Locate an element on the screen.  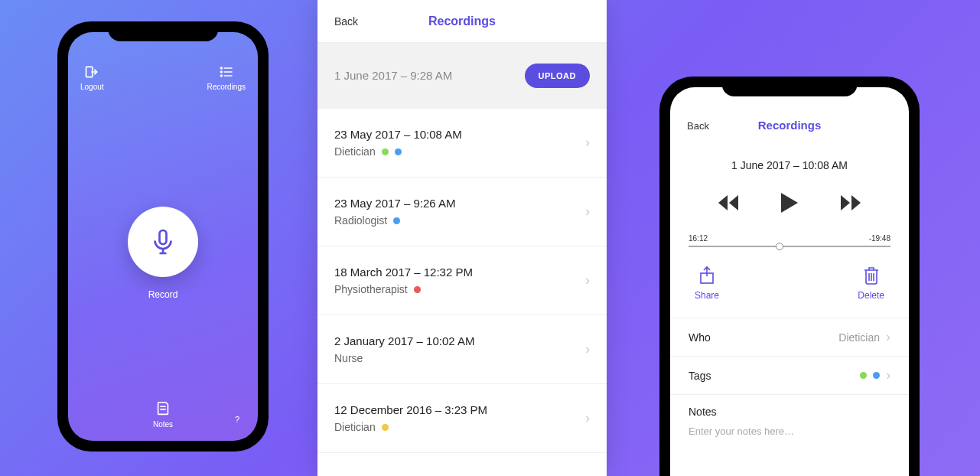
slider-thumb is located at coordinates (780, 246).